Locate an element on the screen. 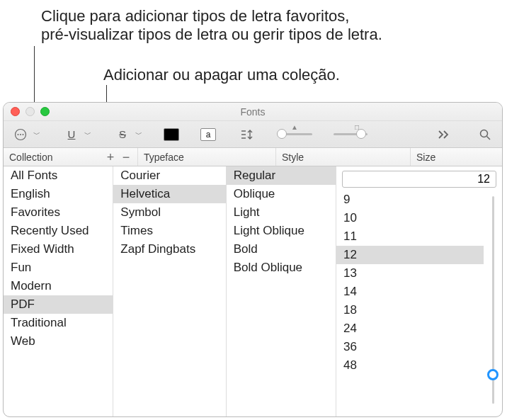 Image resolution: width=507 pixels, height=420 pixels. callout-text-1b: pré-visualizar tipos de letra ou gerir t… is located at coordinates (212, 35).